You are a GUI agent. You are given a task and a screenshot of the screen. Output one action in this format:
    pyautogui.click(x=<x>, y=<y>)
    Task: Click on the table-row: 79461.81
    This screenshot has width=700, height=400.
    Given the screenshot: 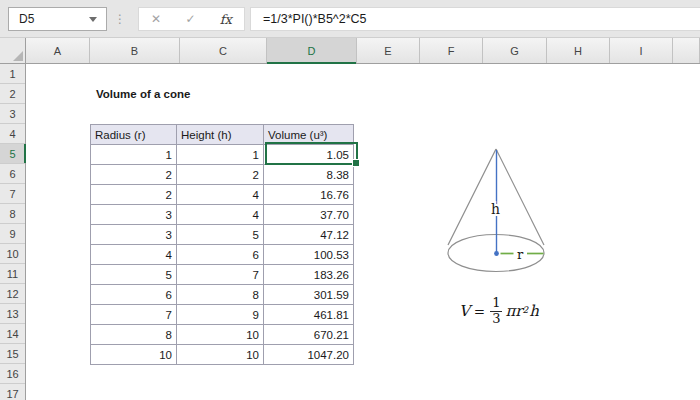 What is the action you would take?
    pyautogui.click(x=222, y=315)
    